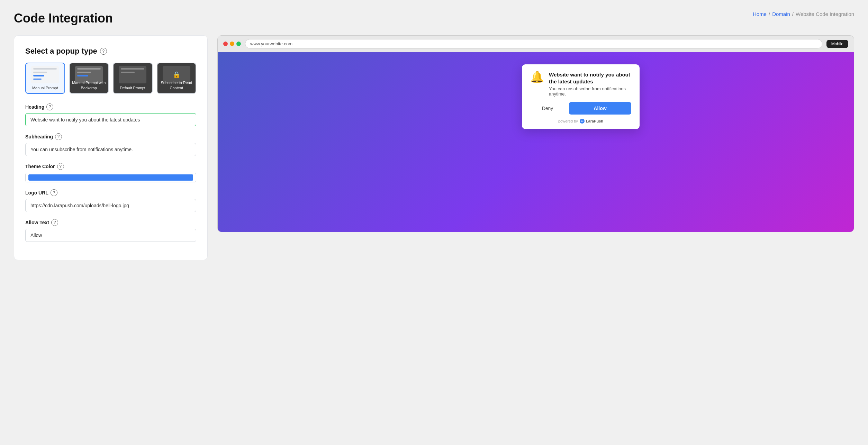 The height and width of the screenshot is (445, 868). I want to click on popup-card-manual-prompt-backdrop: Manual Prompt with Backdrop, so click(89, 78).